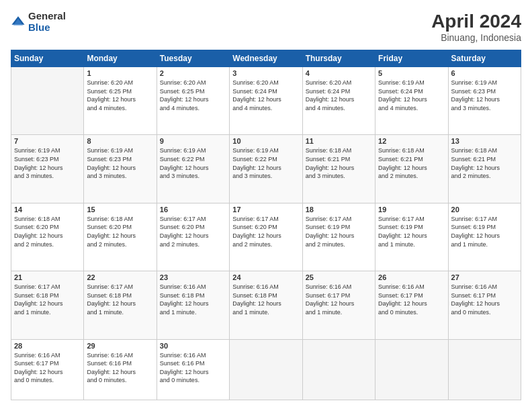 This screenshot has width=532, height=411. Describe the element at coordinates (193, 169) in the screenshot. I see `table-row: 9Sunrise: 6:19 AM Sunset: 6:22 PM Daylig…` at that location.